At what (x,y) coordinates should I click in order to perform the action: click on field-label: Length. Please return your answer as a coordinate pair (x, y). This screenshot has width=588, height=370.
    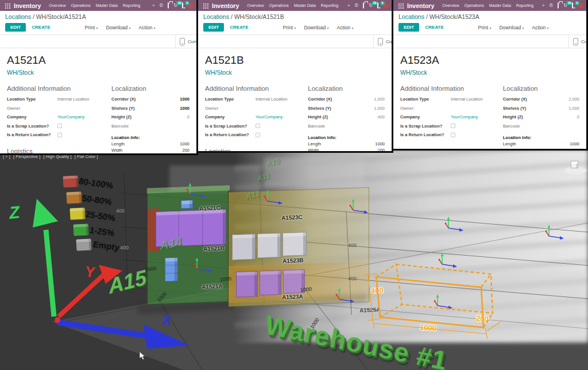
    Looking at the image, I should click on (510, 144).